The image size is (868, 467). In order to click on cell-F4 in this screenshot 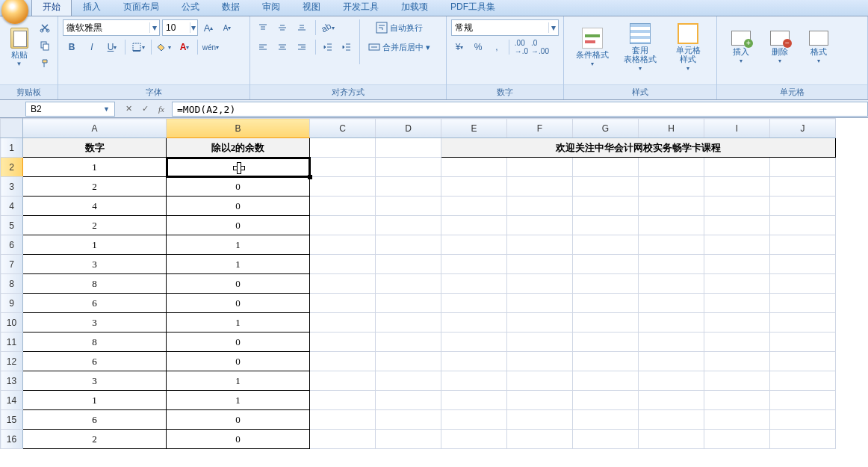, I will do `click(540, 206)`.